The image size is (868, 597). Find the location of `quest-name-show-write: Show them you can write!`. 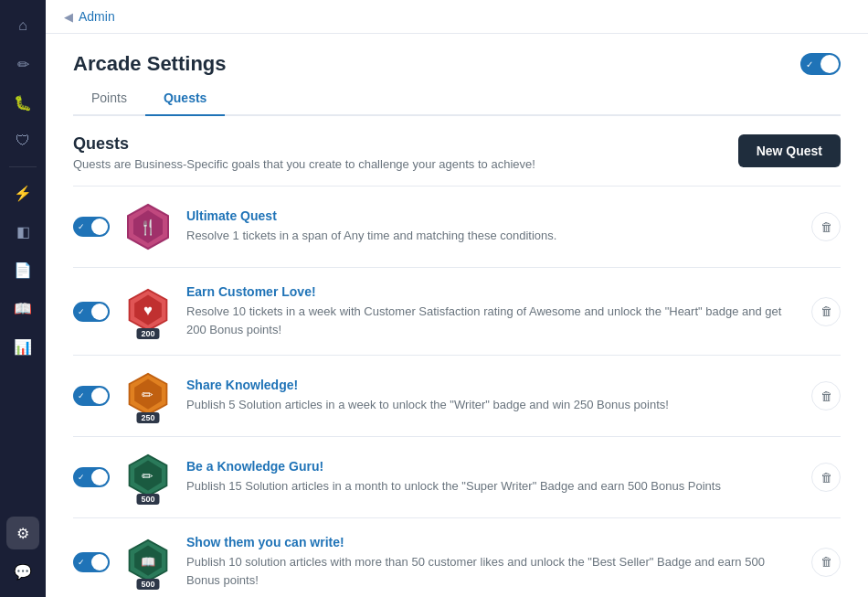

quest-name-show-write: Show them you can write! is located at coordinates (492, 542).